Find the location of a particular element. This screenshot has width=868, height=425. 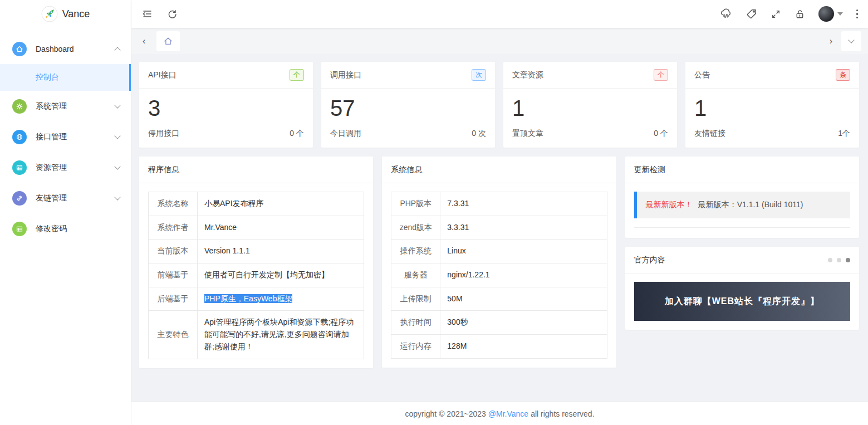

stat-title: 公告 is located at coordinates (702, 75).